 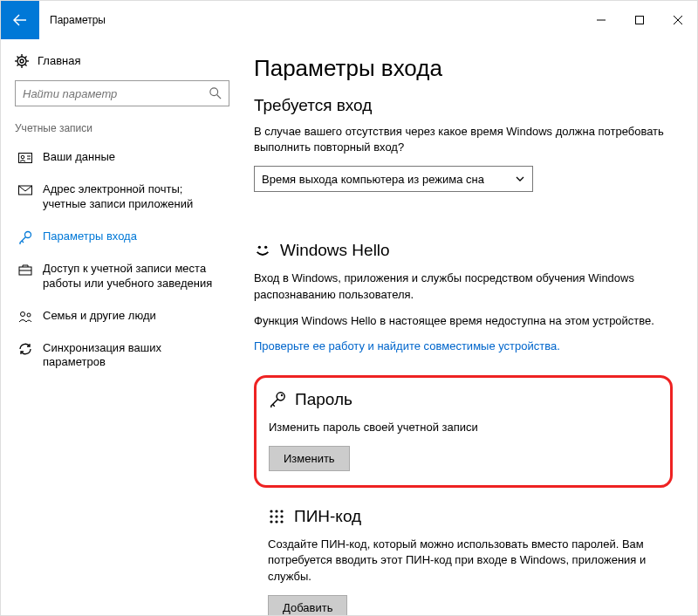 What do you see at coordinates (309, 459) in the screenshot?
I see `password-change-button: Изменить` at bounding box center [309, 459].